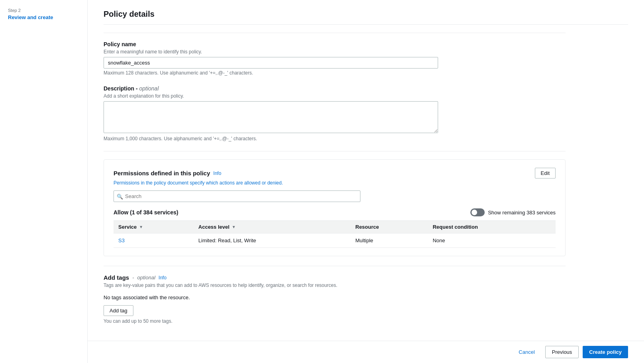 The image size is (644, 363). Describe the element at coordinates (335, 173) in the screenshot. I see `permissions-header: Permissions defined in this policy Info …` at that location.